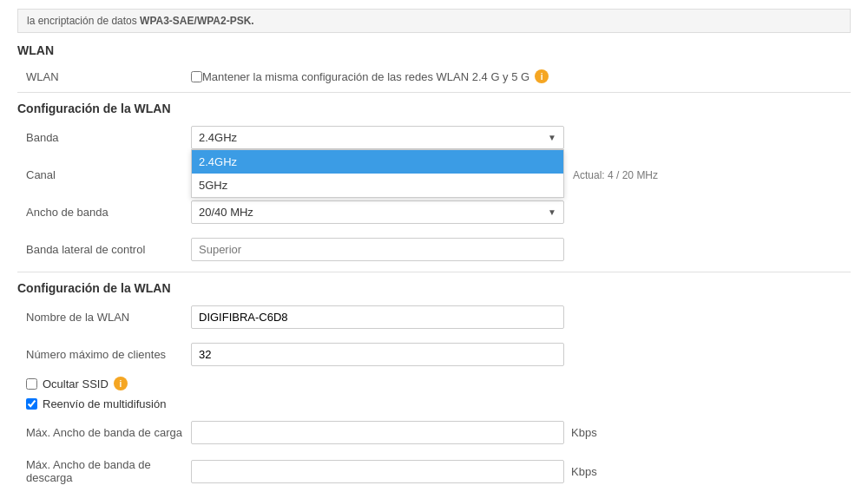 Image resolution: width=868 pixels, height=492 pixels. What do you see at coordinates (76, 384) in the screenshot?
I see `ocultar-ssid-label: Ocultar SSID` at bounding box center [76, 384].